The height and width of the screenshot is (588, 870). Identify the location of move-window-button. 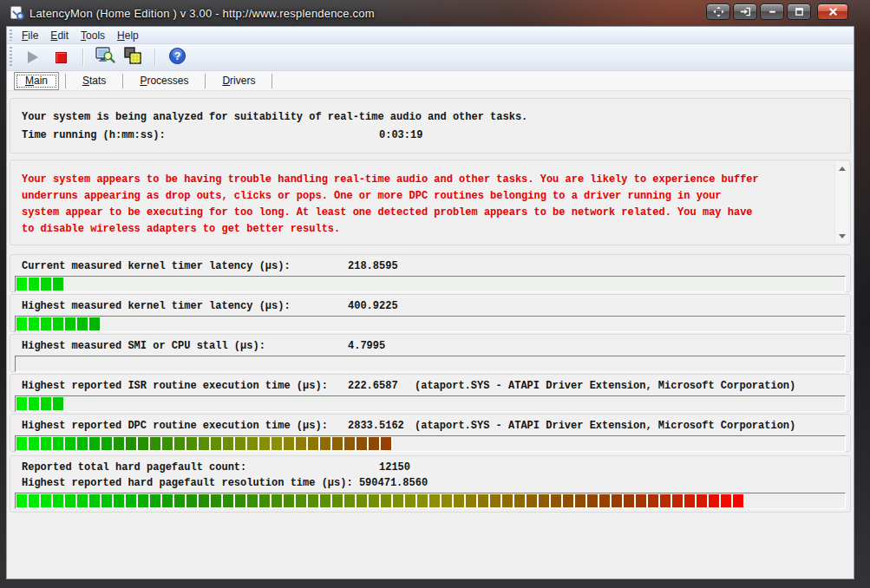
(718, 12).